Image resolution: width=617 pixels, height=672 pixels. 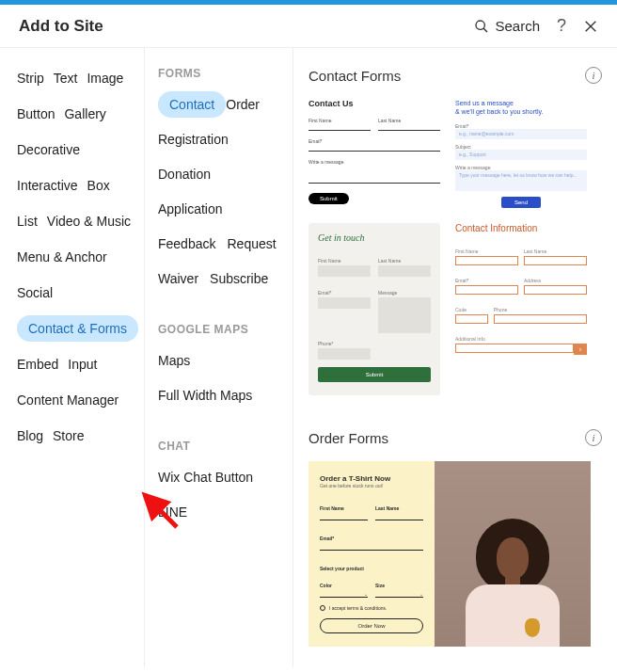 I want to click on category-item-decorative: Decorative, so click(x=53, y=150).